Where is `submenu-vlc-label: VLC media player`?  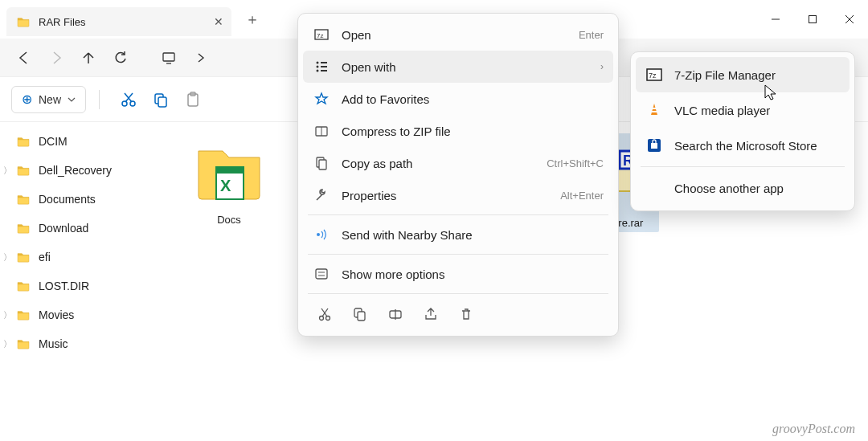 submenu-vlc-label: VLC media player is located at coordinates (722, 111).